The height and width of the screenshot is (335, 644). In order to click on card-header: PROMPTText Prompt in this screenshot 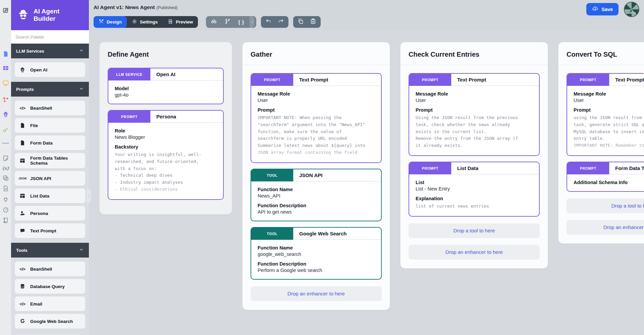, I will do `click(316, 80)`.